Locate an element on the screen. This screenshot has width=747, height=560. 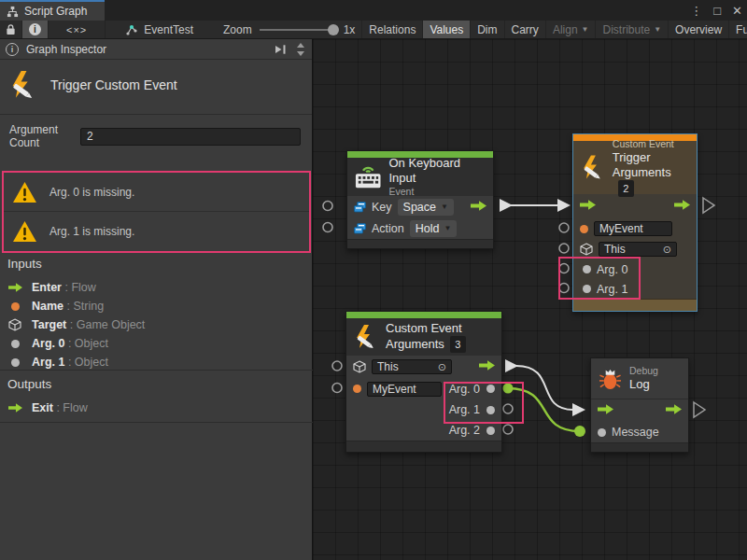
node-category: Debug is located at coordinates (644, 371).